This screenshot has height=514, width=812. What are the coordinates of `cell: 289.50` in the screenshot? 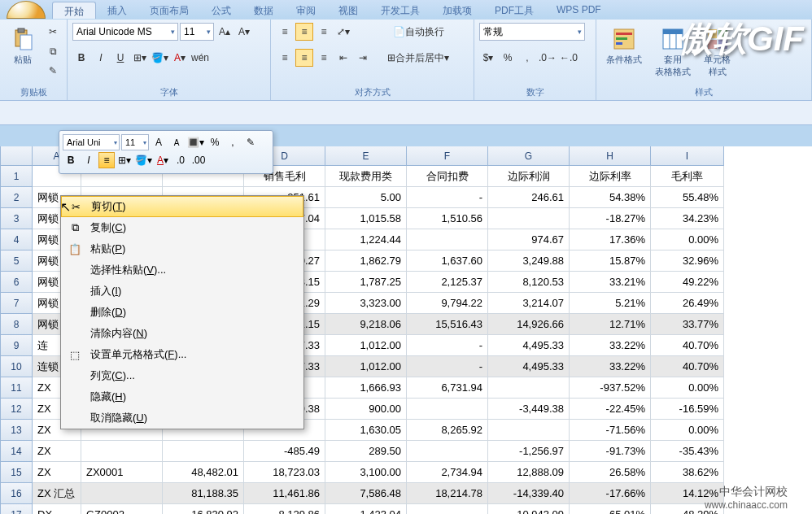 It's located at (366, 451).